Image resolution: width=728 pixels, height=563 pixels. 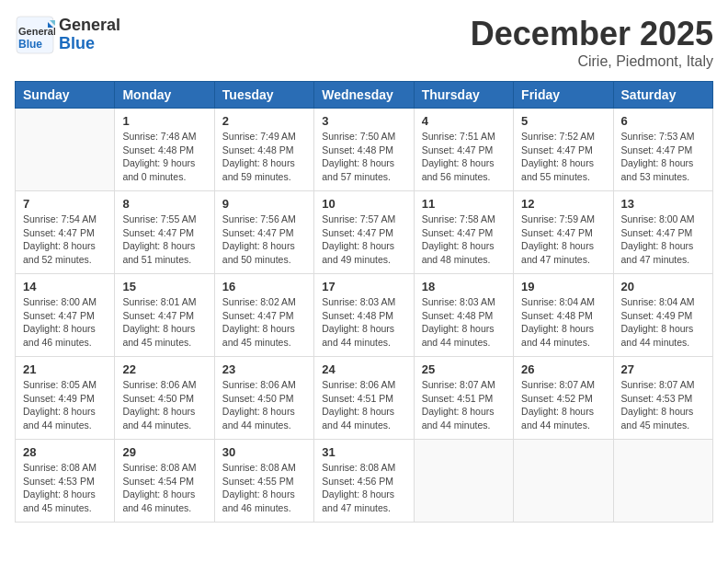 What do you see at coordinates (165, 233) in the screenshot?
I see `calendar-cell: 8Sunrise: 7:55 AMSunset: 4:47 PMDaylight…` at bounding box center [165, 233].